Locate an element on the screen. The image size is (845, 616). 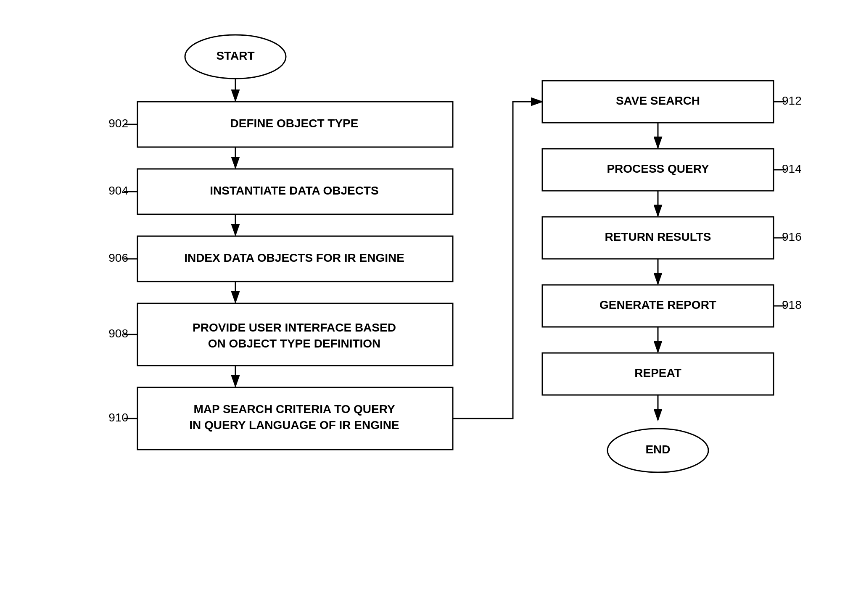
ref-902: 902 is located at coordinates (119, 124).